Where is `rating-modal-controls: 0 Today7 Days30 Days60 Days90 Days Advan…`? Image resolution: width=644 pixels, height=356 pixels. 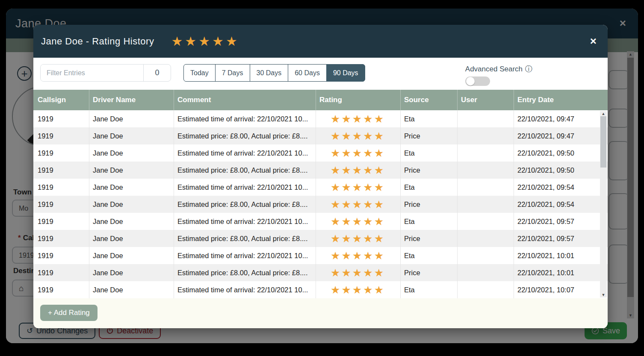
rating-modal-controls: 0 Today7 Days30 Days60 Days90 Days Advan… is located at coordinates (321, 74).